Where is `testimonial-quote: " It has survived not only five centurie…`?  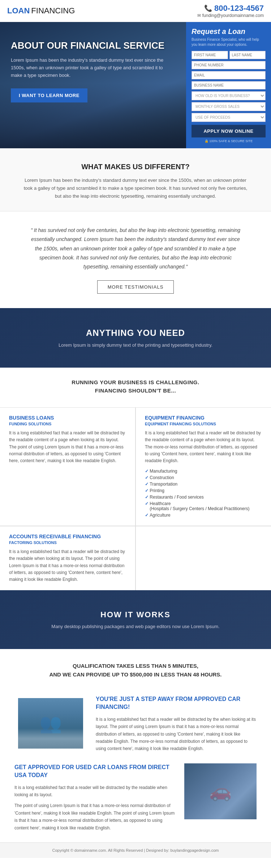 testimonial-quote: " It has survived not only five centurie… is located at coordinates (136, 249).